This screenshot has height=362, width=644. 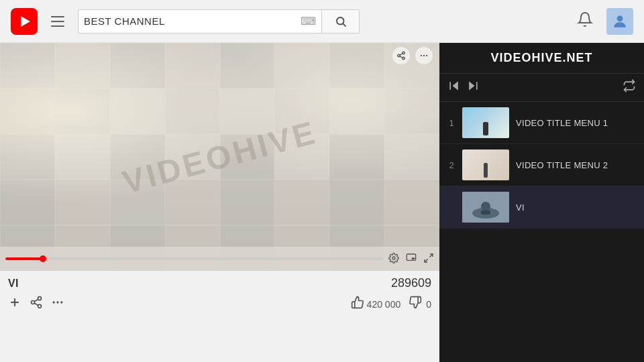 What do you see at coordinates (43, 259) in the screenshot?
I see `progress-dot` at bounding box center [43, 259].